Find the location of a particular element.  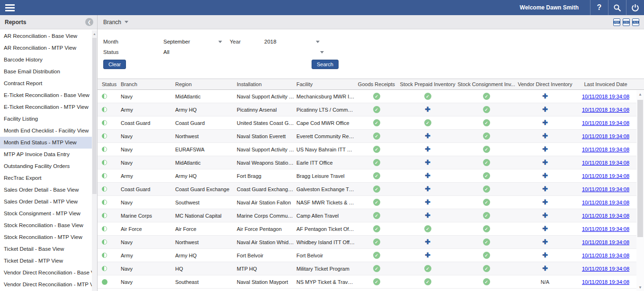

scrollbar-thumb is located at coordinates (95, 116).